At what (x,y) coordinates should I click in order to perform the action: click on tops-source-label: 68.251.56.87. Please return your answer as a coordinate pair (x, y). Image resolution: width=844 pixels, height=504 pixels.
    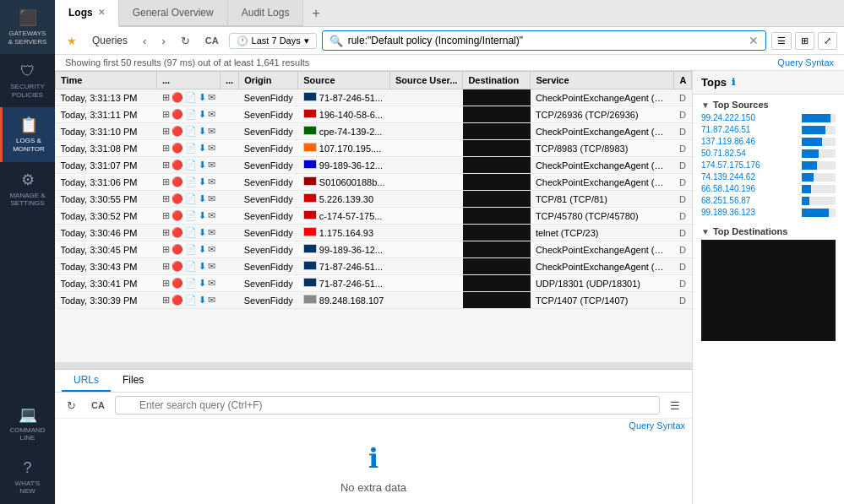
    Looking at the image, I should click on (749, 201).